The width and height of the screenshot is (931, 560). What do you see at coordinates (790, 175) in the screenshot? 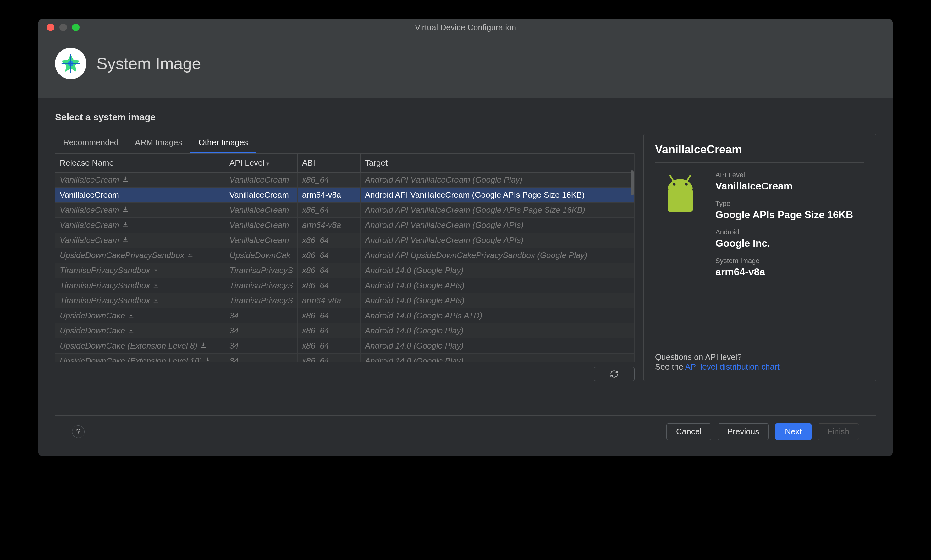
I see `label-api-level: API Level` at bounding box center [790, 175].